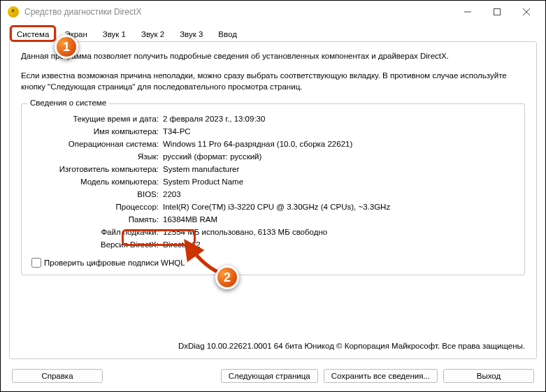  Describe the element at coordinates (338, 157) in the screenshot. I see `info-value: русский (формат: русский)` at that location.